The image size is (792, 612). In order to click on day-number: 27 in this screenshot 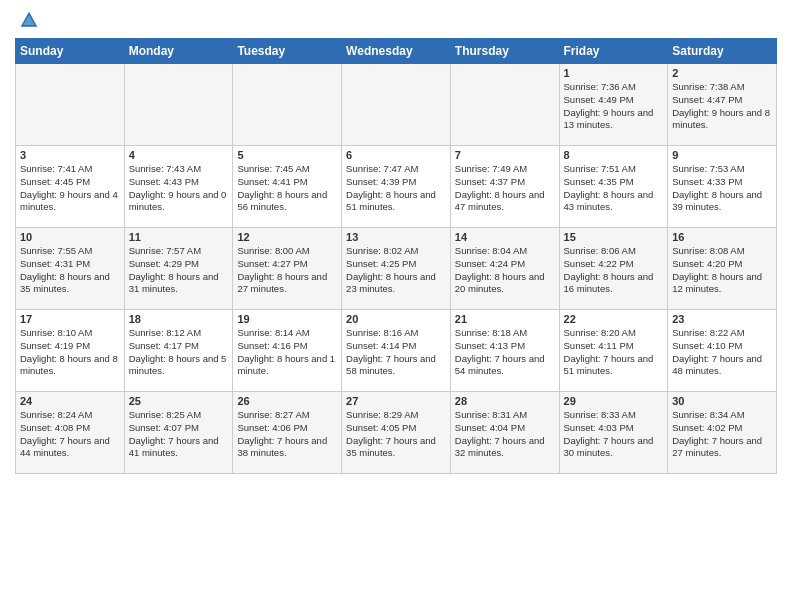, I will do `click(396, 401)`.